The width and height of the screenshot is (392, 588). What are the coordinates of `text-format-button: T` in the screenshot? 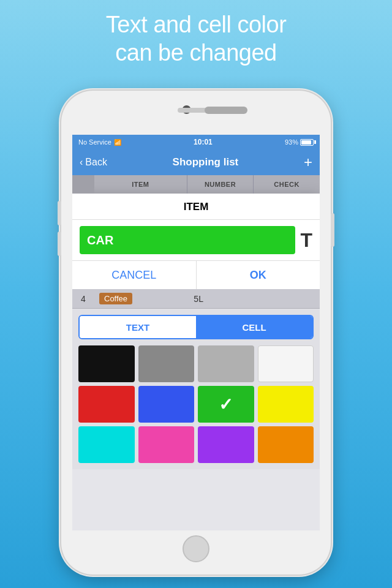 It's located at (306, 240).